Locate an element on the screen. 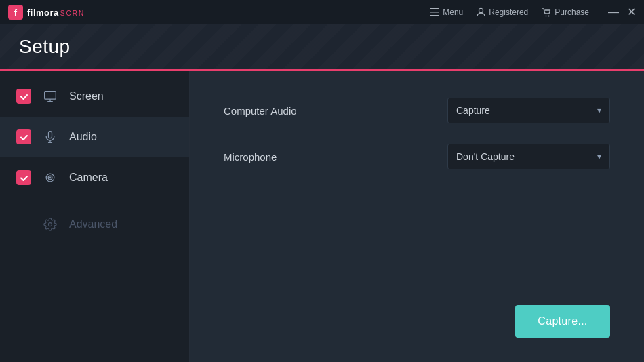 This screenshot has height=362, width=644. user-icon is located at coordinates (481, 12).